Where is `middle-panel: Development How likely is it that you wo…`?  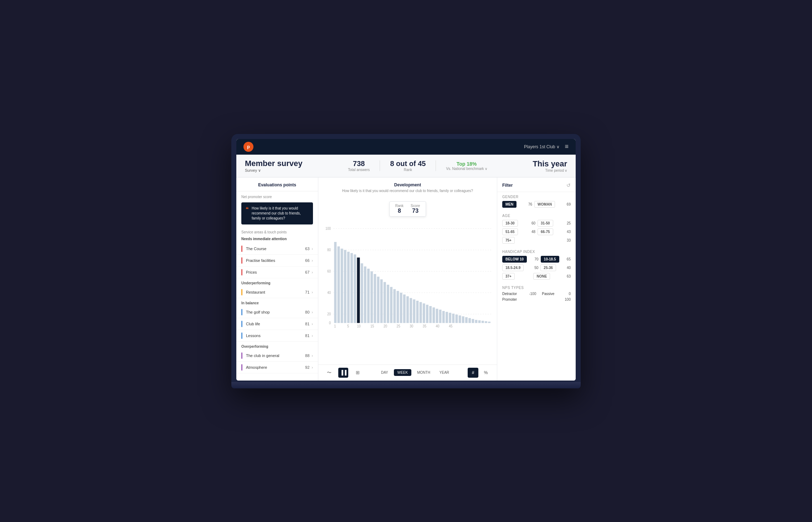
middle-panel: Development How likely is it that you wo… is located at coordinates (408, 279).